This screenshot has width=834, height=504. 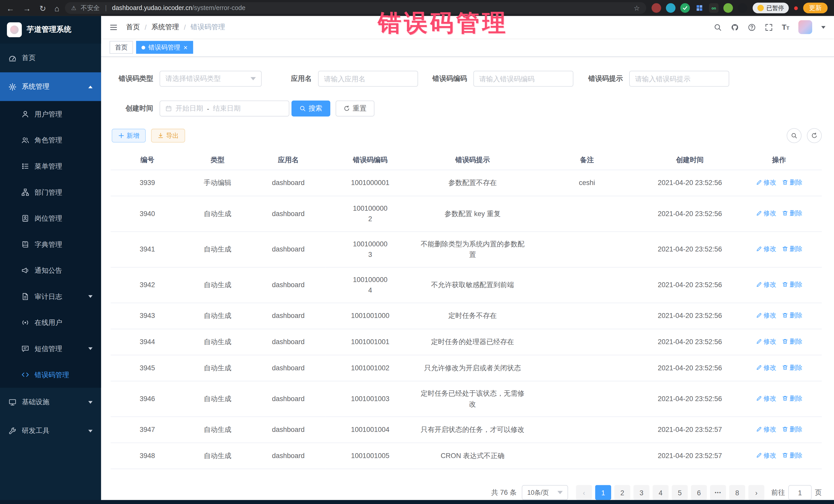 What do you see at coordinates (51, 140) in the screenshot?
I see `sidebar-item-roles: 角色管理` at bounding box center [51, 140].